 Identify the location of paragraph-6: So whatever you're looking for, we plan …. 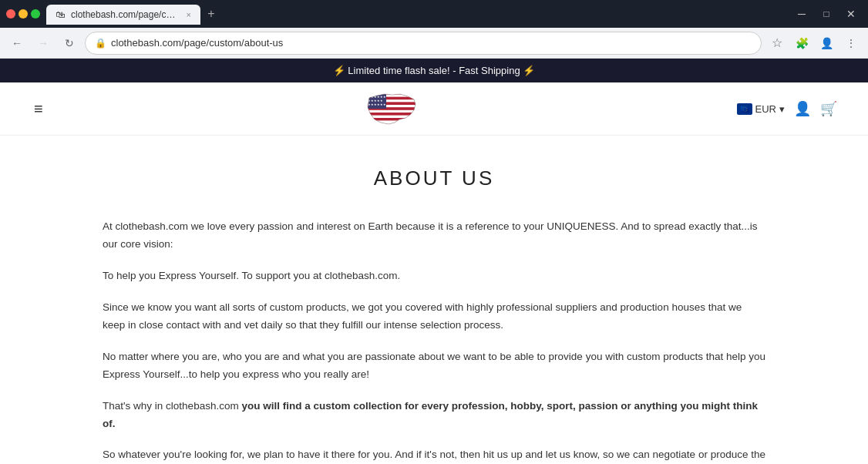
(434, 455).